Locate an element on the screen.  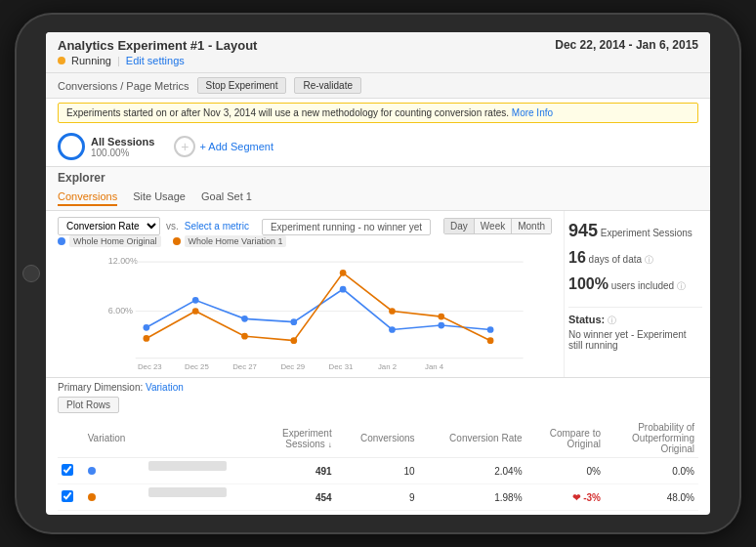
vs-text: vs. is located at coordinates (172, 227).